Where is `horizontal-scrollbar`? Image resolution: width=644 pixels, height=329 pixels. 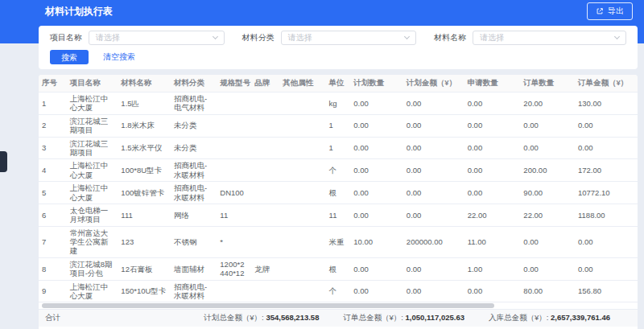
horizontal-scrollbar is located at coordinates (338, 306).